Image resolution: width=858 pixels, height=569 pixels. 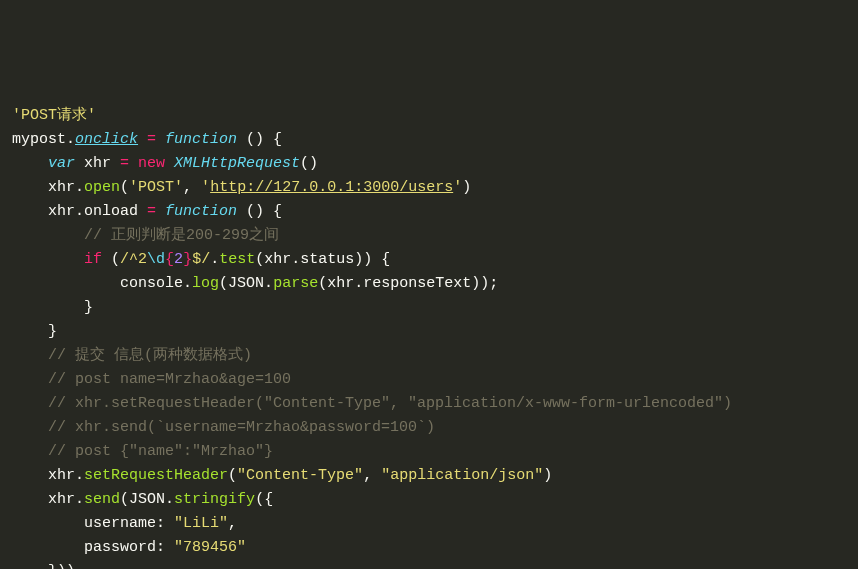 I want to click on class-name: XMLHttpRequest, so click(x=232, y=164).